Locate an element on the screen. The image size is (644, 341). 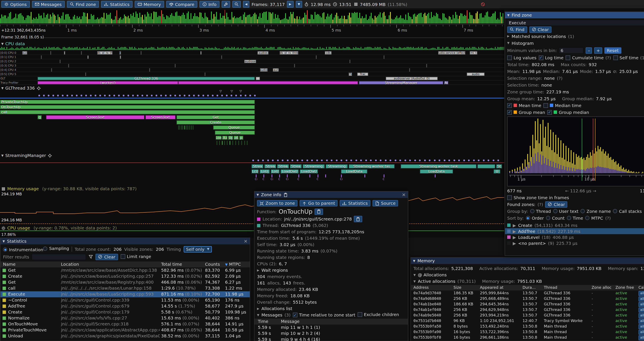
legend-item: Group mean is located at coordinates (526, 112).